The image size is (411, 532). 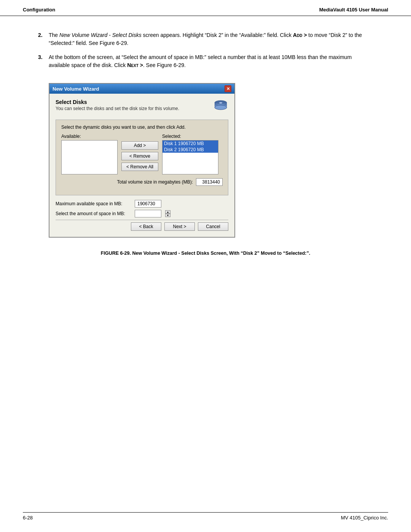 I want to click on total-volume-row: Total volume size in megabytes (MB): 381…, so click(x=142, y=182).